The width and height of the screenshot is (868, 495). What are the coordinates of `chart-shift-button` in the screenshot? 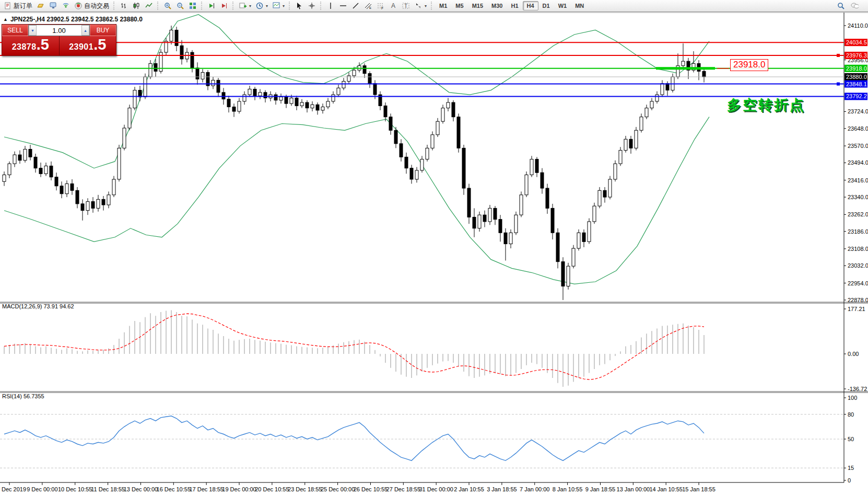 It's located at (224, 6).